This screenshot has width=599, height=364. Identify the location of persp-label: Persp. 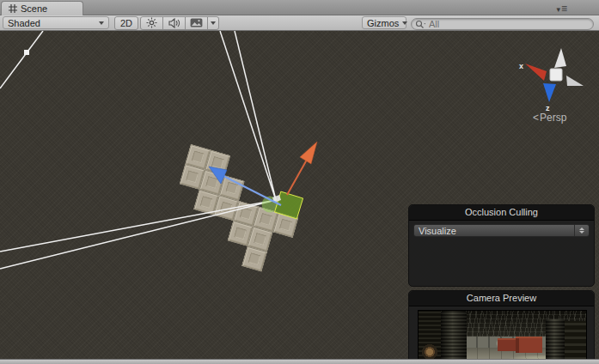
(553, 118).